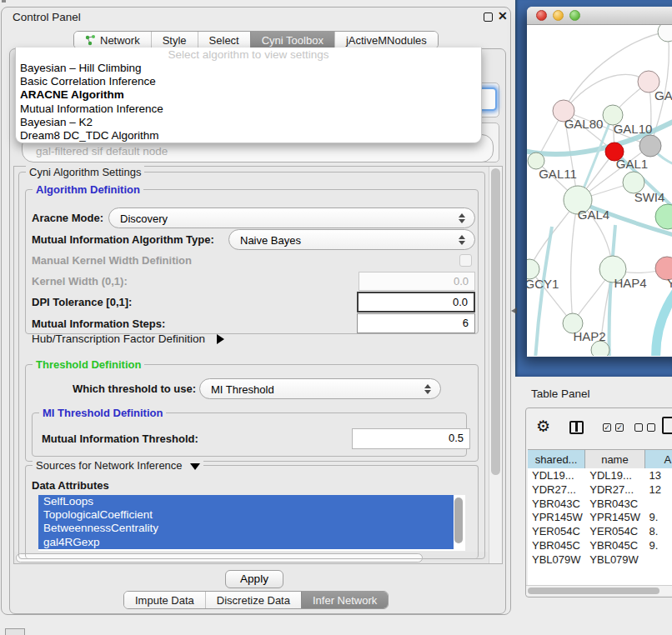 The image size is (672, 635). Describe the element at coordinates (459, 520) in the screenshot. I see `list-scrollbar-thumb` at that location.